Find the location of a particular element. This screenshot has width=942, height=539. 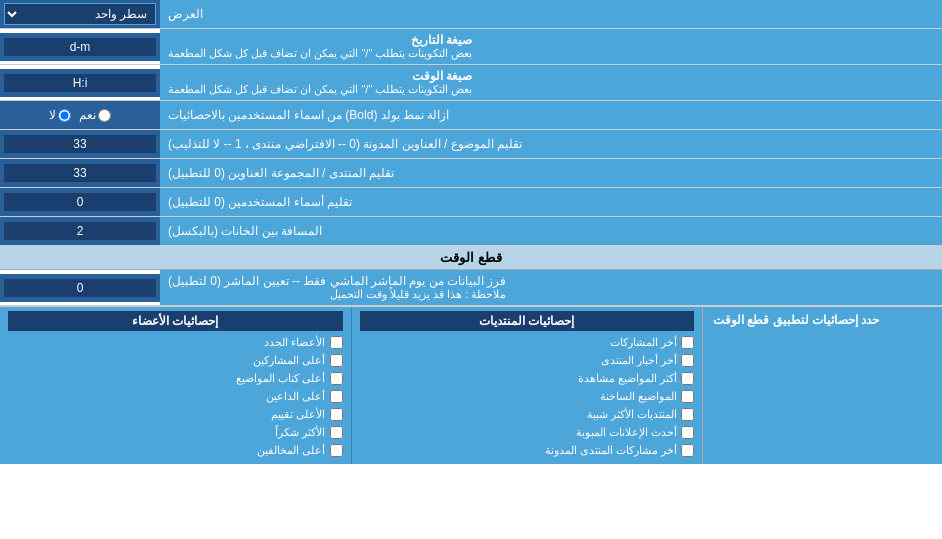

cutoff-label: فرز البيانات من يوم الماشر الماشي فقط --… is located at coordinates (551, 288).